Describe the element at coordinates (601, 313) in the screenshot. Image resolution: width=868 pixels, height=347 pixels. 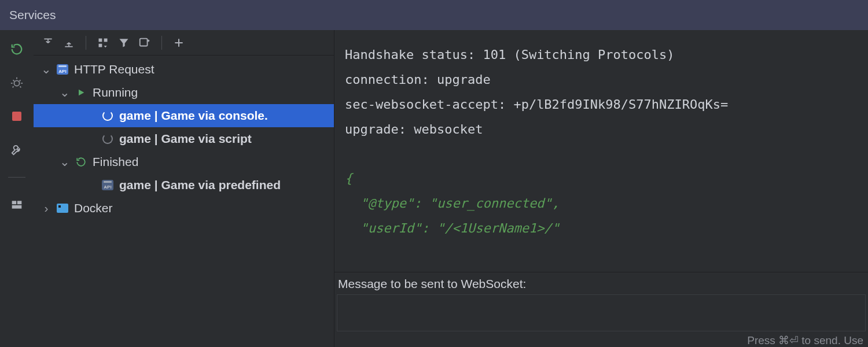
I see `websocket-message-input` at that location.